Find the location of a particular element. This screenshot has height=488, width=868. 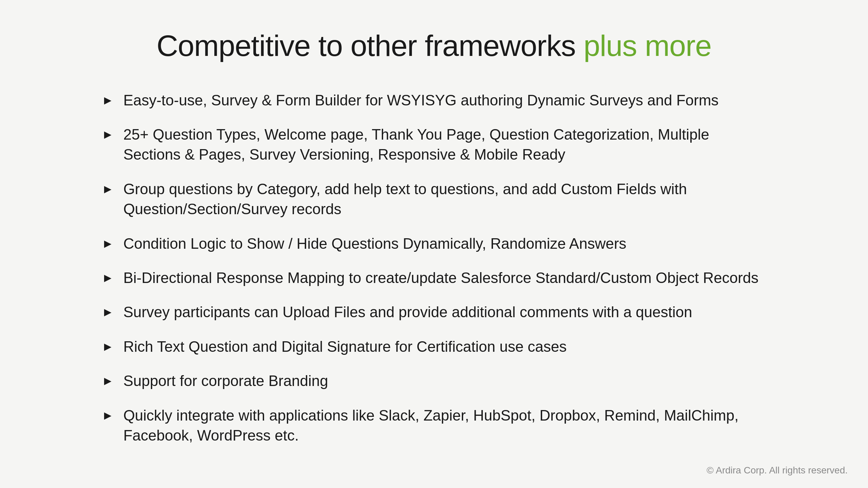

title-part2: plus more is located at coordinates (648, 45).